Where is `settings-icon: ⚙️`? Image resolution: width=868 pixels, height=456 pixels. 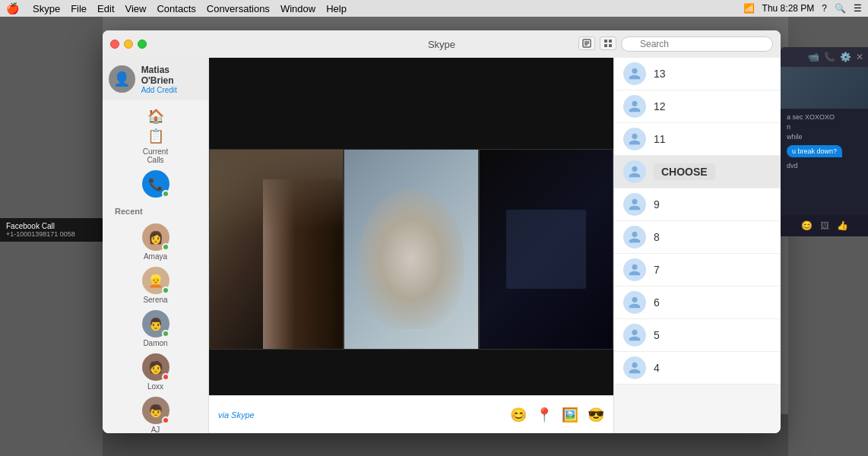 settings-icon: ⚙️ is located at coordinates (845, 57).